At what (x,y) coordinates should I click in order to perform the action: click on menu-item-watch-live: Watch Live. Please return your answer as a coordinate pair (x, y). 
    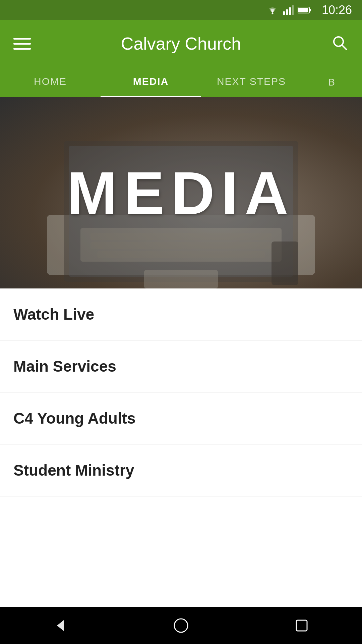
    Looking at the image, I should click on (181, 315).